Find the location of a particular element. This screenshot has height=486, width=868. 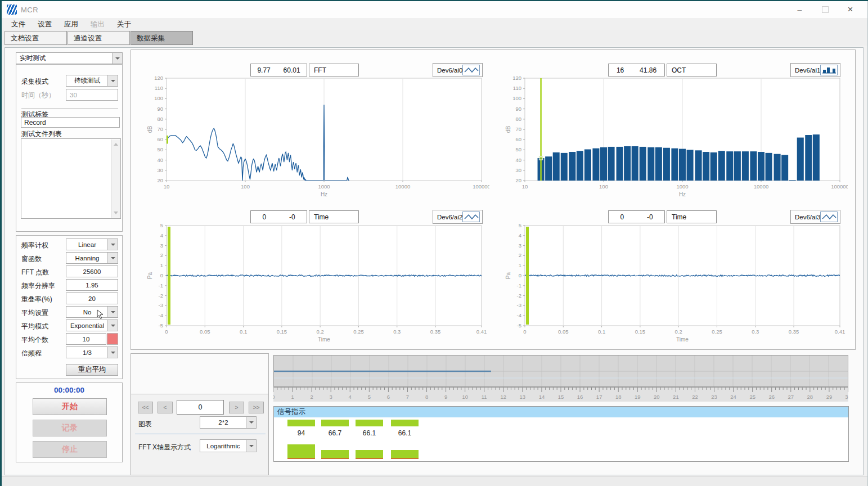

svg-text: 15 is located at coordinates (561, 397).